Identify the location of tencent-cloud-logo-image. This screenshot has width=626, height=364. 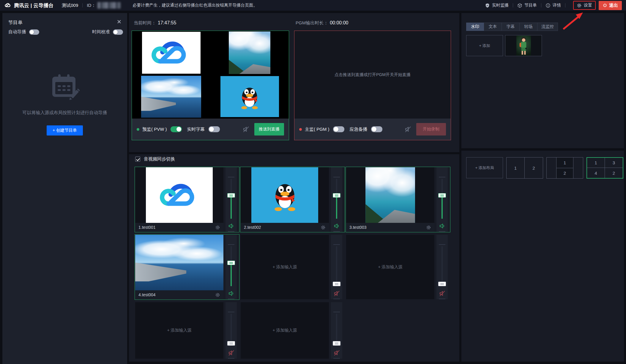
(171, 53).